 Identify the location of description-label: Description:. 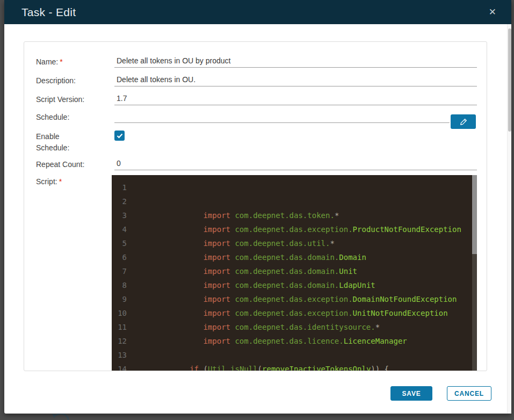
(75, 81).